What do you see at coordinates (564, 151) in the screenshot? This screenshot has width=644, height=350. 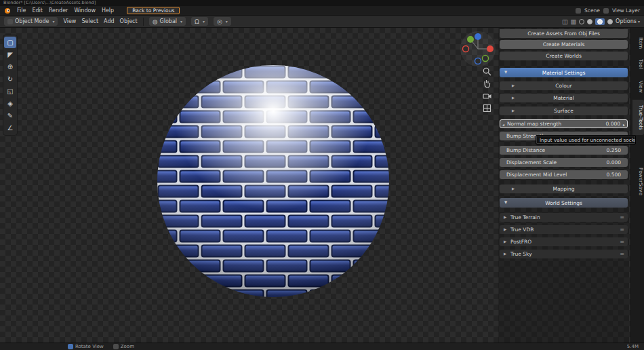 I see `bump-distance-slider: Bump Distance 0.250` at bounding box center [564, 151].